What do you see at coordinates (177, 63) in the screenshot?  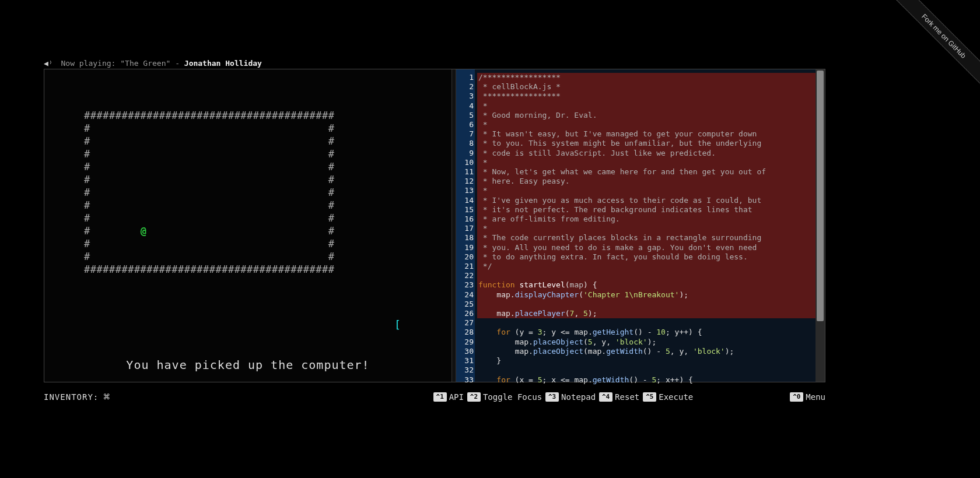 I see `now-playing-sep: -` at bounding box center [177, 63].